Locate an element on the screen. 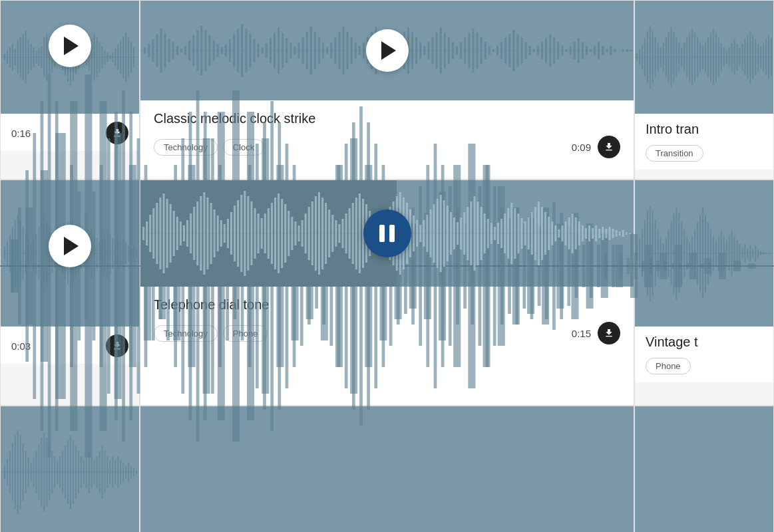  waveform-r2-center is located at coordinates (387, 233).